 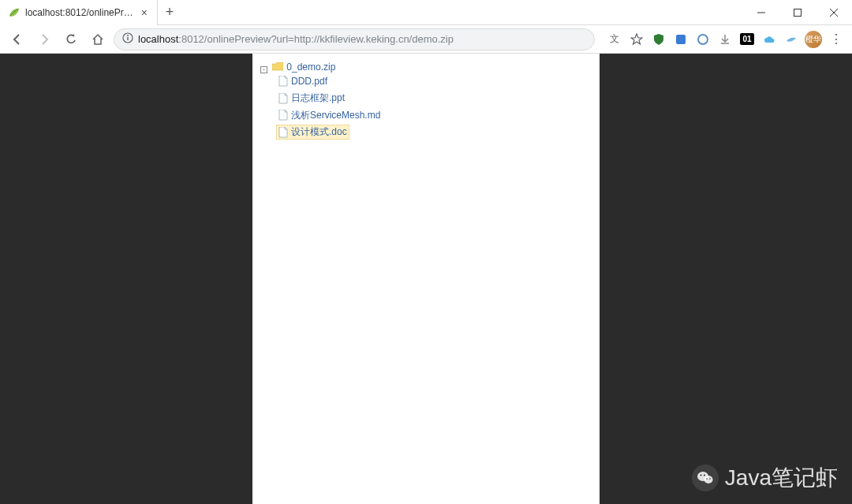 I want to click on favicon-leaf-icon, so click(x=14, y=13).